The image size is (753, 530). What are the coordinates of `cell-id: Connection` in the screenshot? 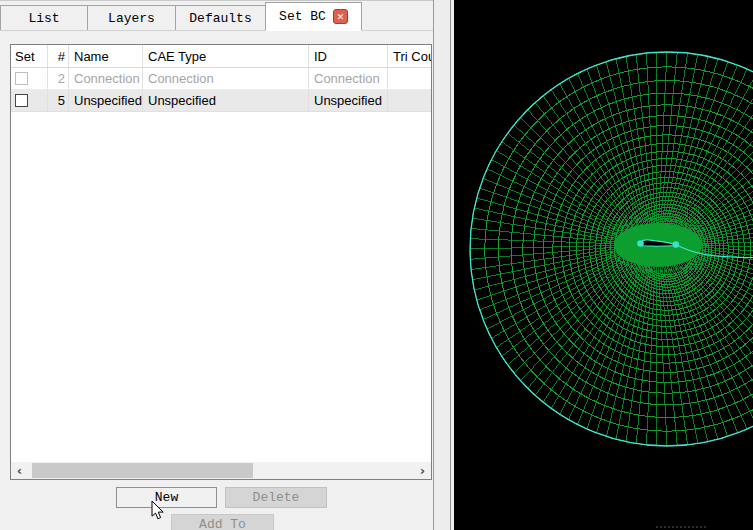 It's located at (348, 78).